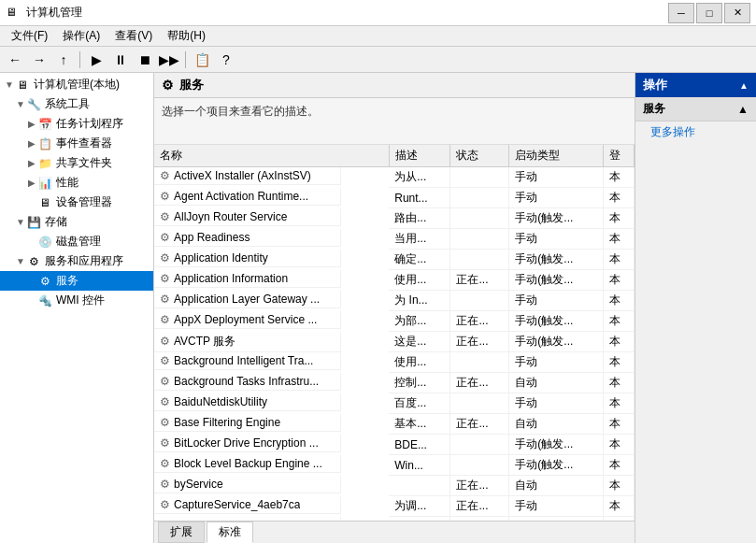 This screenshot has height=543, width=756. Describe the element at coordinates (243, 361) in the screenshot. I see `service-name: Background Intelligent Tra...` at that location.